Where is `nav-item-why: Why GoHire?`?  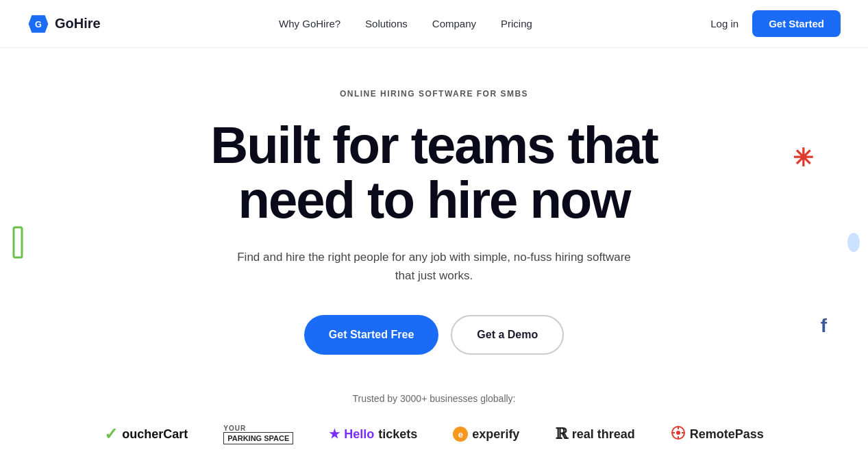 nav-item-why: Why GoHire? is located at coordinates (310, 24).